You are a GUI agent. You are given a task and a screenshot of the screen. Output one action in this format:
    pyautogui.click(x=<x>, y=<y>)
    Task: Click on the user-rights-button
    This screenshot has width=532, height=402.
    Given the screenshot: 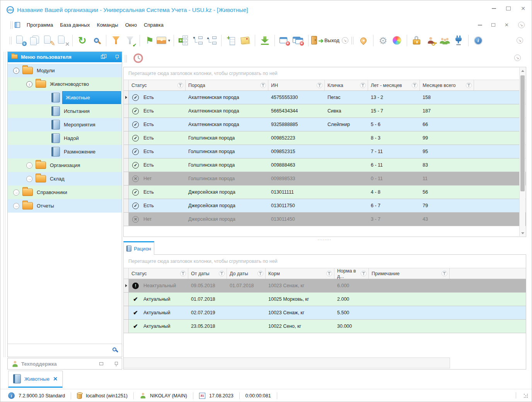 What is the action you would take?
    pyautogui.click(x=431, y=41)
    